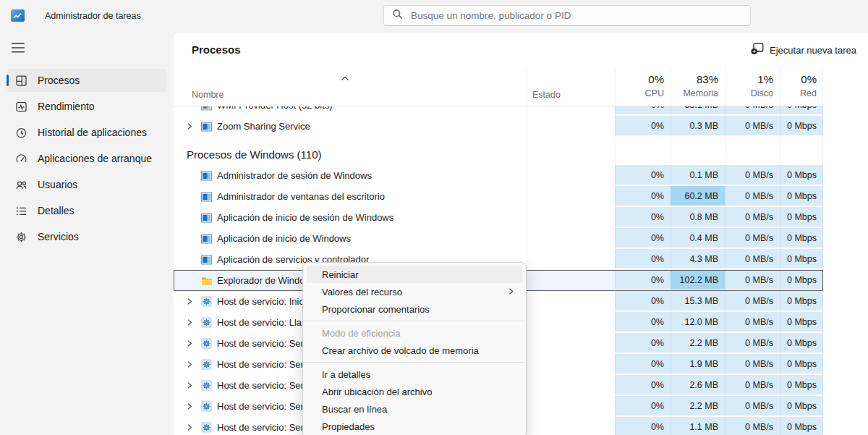  What do you see at coordinates (498, 88) in the screenshot?
I see `table-header: Nombre Estado 0% CPU 83% Memoria 1% Disc…` at bounding box center [498, 88].